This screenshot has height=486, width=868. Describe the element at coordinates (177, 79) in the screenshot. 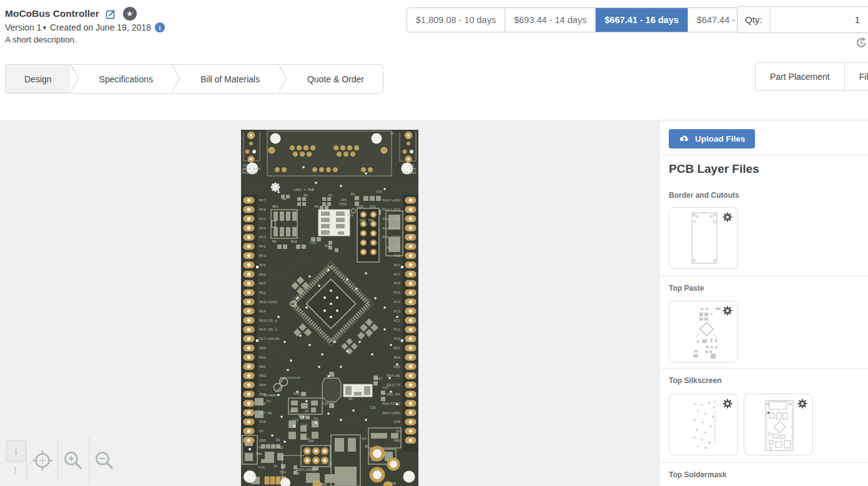

I see `tab-chevron-separator` at that location.